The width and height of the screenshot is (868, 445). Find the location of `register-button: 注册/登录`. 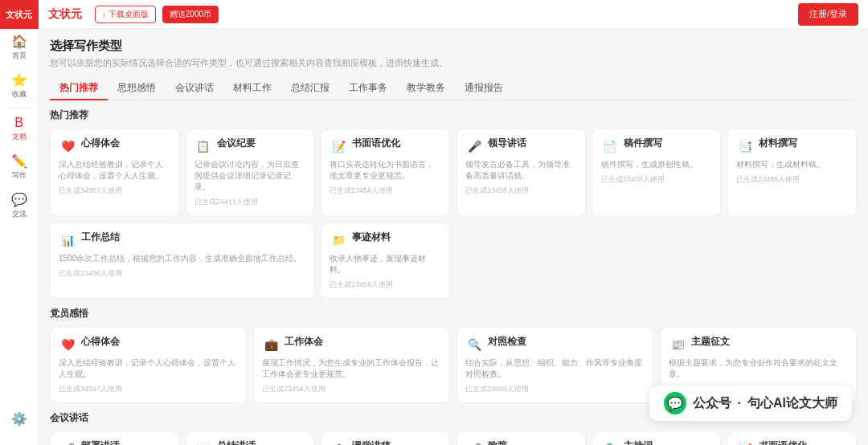

register-button: 注册/登录 is located at coordinates (828, 14).